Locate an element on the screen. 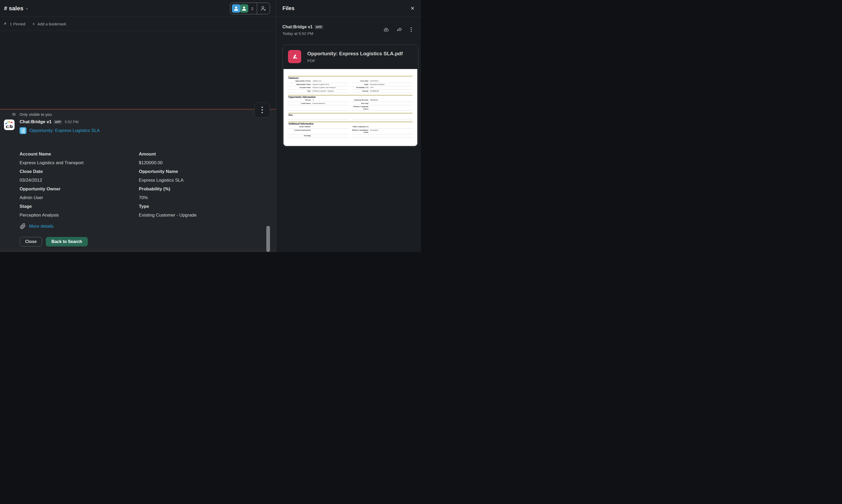 Image resolution: width=842 pixels, height=504 pixels. field-label: Close Date is located at coordinates (79, 172).